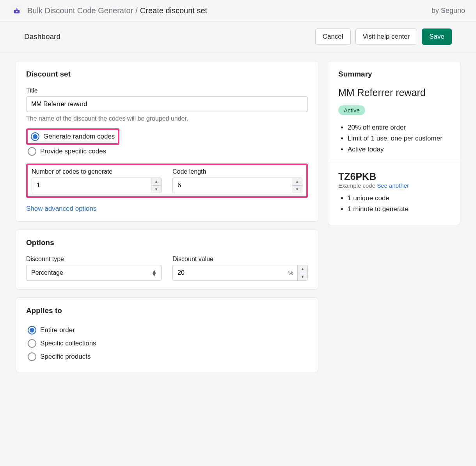 The image size is (476, 466). What do you see at coordinates (167, 357) in the screenshot?
I see `radio-specific-products: Specific products` at bounding box center [167, 357].